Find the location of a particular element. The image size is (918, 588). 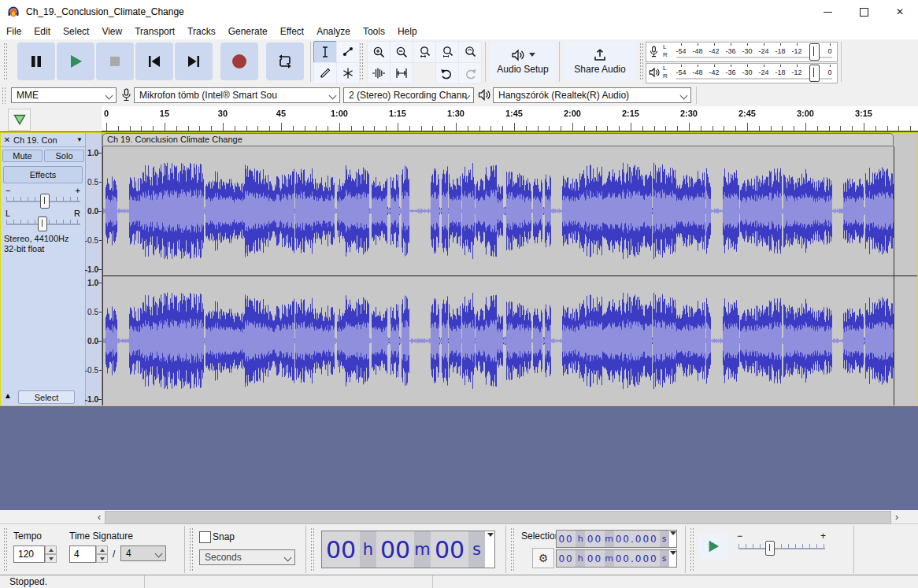

play-speed-thumb is located at coordinates (770, 548).